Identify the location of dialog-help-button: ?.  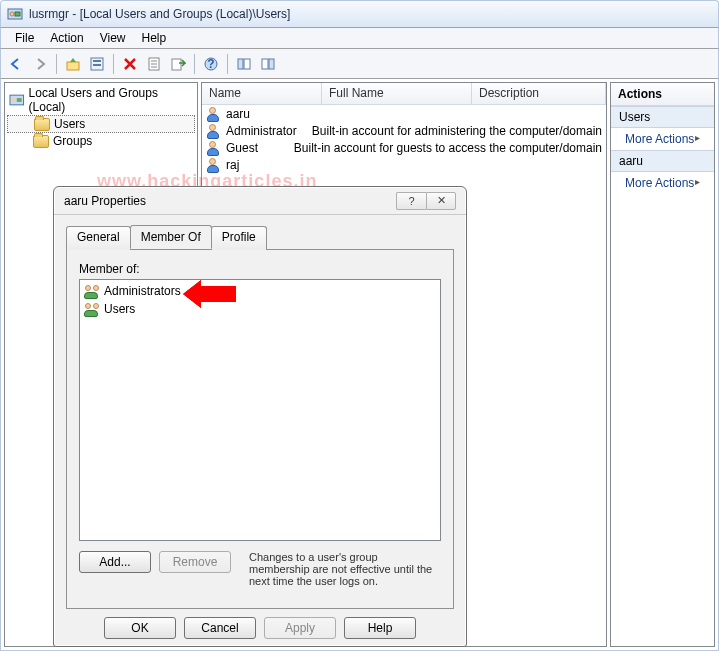
(411, 201).